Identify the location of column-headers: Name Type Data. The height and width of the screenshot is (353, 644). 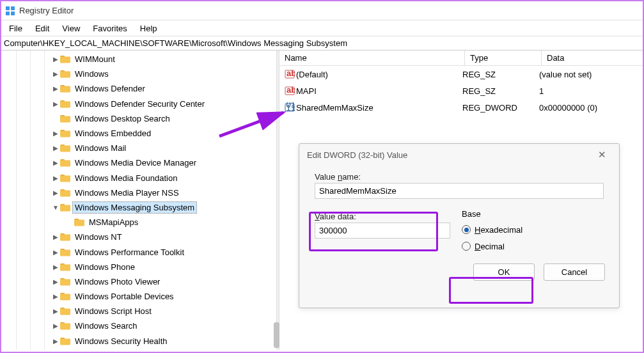
(461, 58).